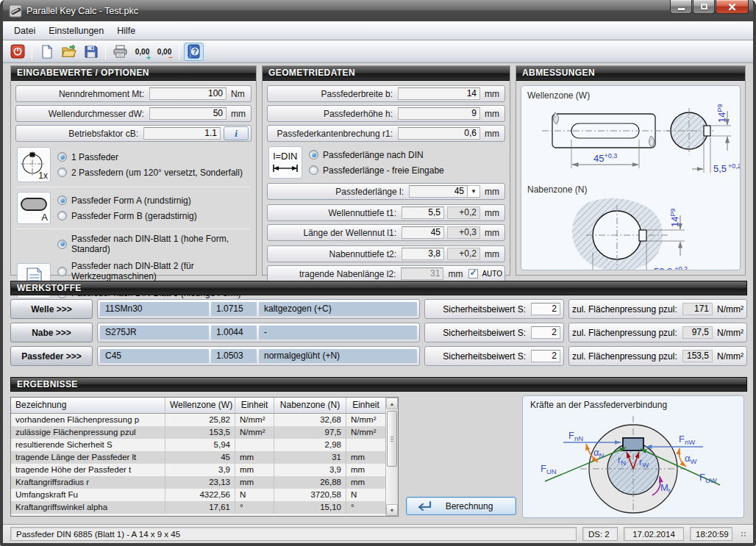 The width and height of the screenshot is (756, 546). What do you see at coordinates (69, 51) in the screenshot?
I see `open-file-button` at bounding box center [69, 51].